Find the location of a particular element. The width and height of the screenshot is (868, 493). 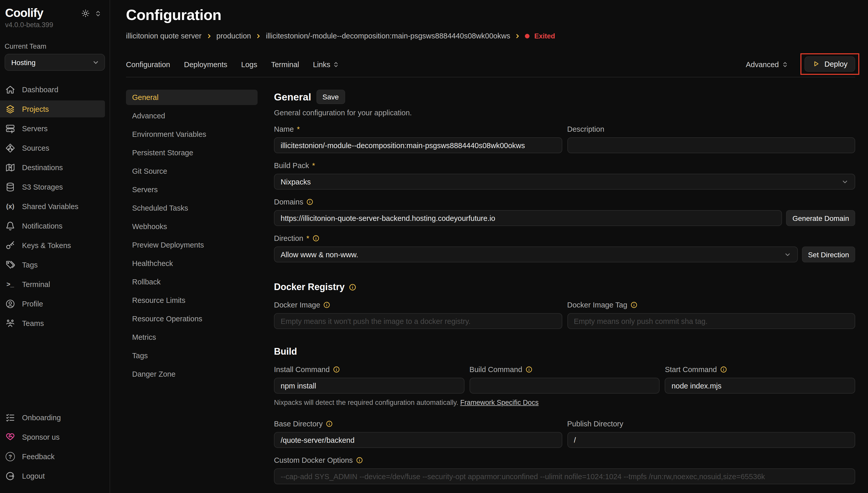

sidebar-item-notifications: Notifications is located at coordinates (52, 226).